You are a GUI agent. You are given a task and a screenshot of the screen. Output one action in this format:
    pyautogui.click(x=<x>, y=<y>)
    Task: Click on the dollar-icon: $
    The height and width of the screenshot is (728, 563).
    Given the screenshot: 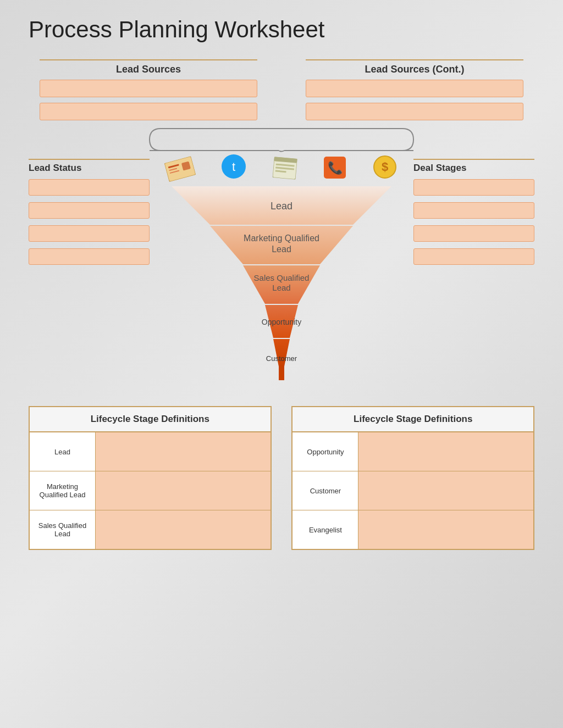 What is the action you would take?
    pyautogui.click(x=385, y=168)
    